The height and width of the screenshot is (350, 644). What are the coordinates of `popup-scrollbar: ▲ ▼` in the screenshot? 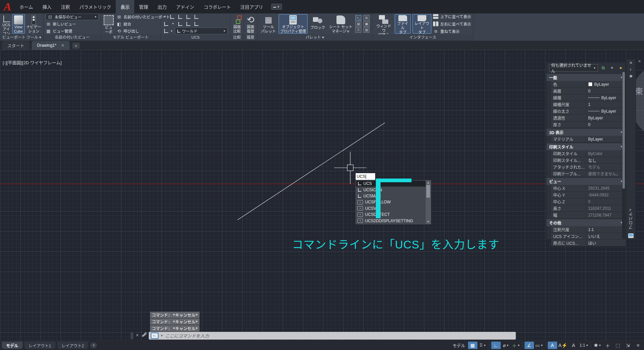 It's located at (428, 202).